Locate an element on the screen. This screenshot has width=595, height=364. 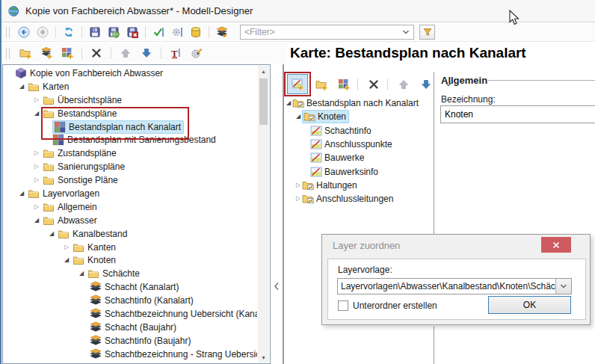
back-button is located at coordinates (24, 32).